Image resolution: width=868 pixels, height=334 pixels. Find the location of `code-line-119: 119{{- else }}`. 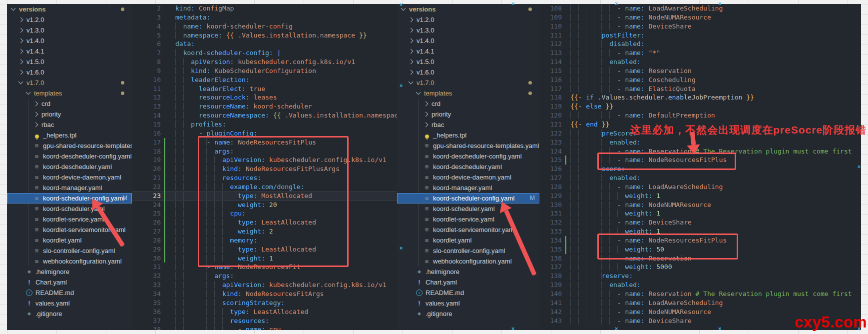

code-line-119: 119{{- else }} is located at coordinates (700, 106).